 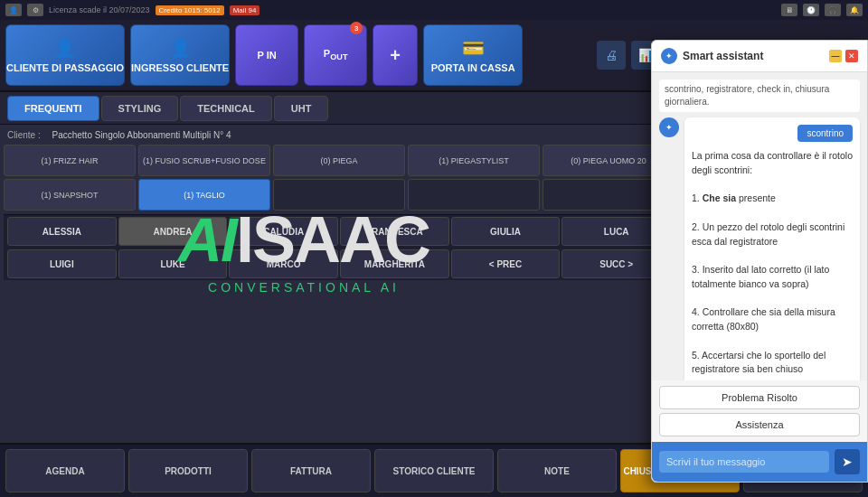 I want to click on agenda-button: AGENDA, so click(x=65, y=471).